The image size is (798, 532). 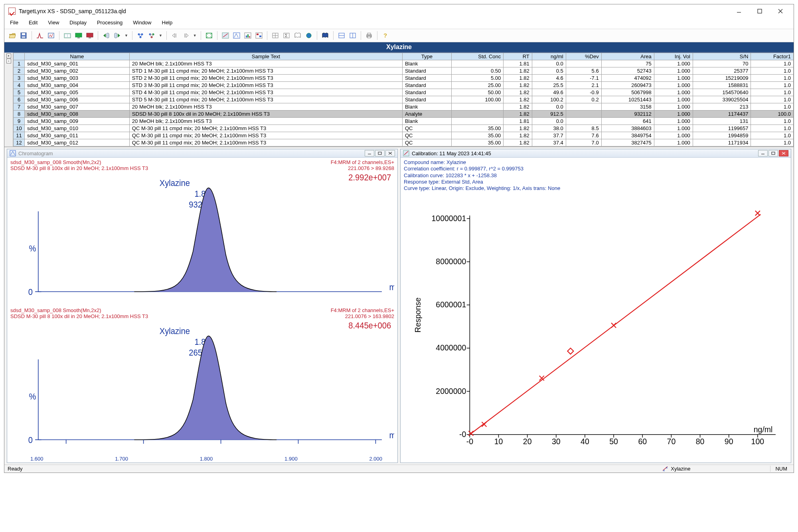 I want to click on integrate-icon, so click(x=40, y=36).